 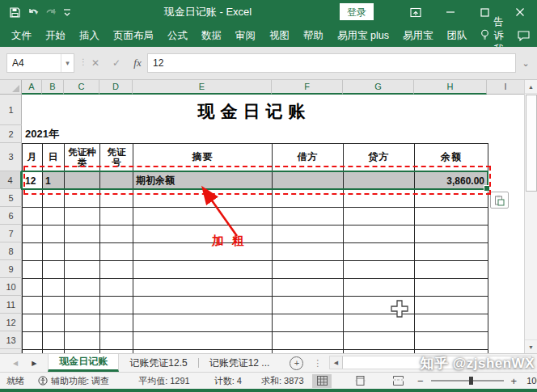 What do you see at coordinates (296, 364) in the screenshot?
I see `new-sheet-icon: +` at bounding box center [296, 364].